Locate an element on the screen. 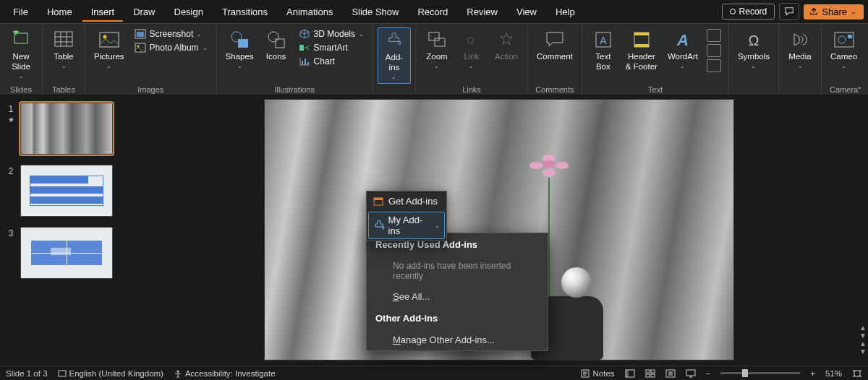  tab-view: View is located at coordinates (527, 12).